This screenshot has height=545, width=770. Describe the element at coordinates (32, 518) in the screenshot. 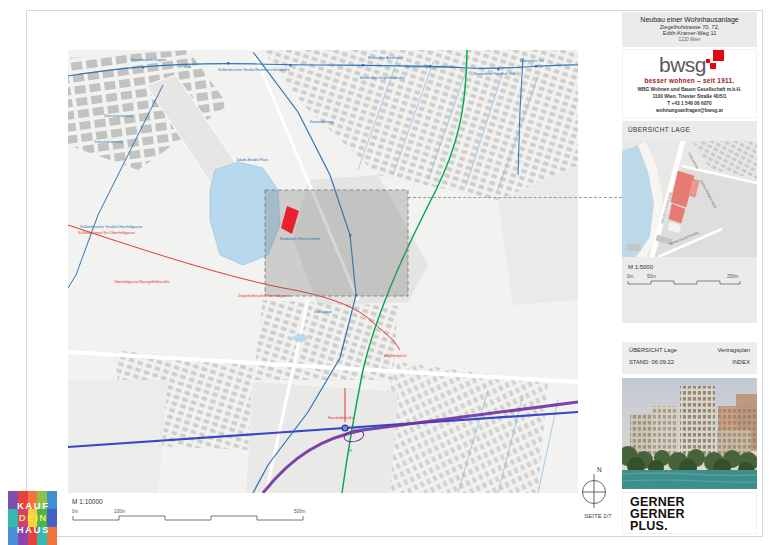

I see `kdh-wordmark: KAUF DEIN HAUS` at that location.